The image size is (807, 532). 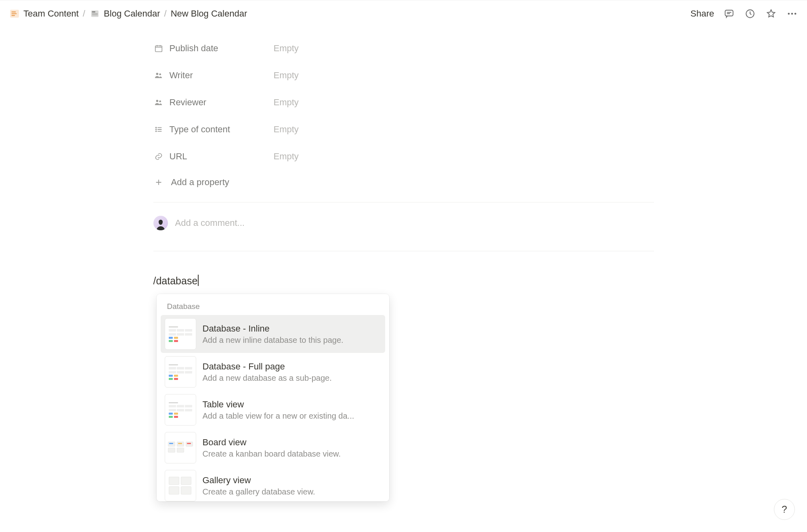 What do you see at coordinates (214, 48) in the screenshot?
I see `property-label: Publish date` at bounding box center [214, 48].